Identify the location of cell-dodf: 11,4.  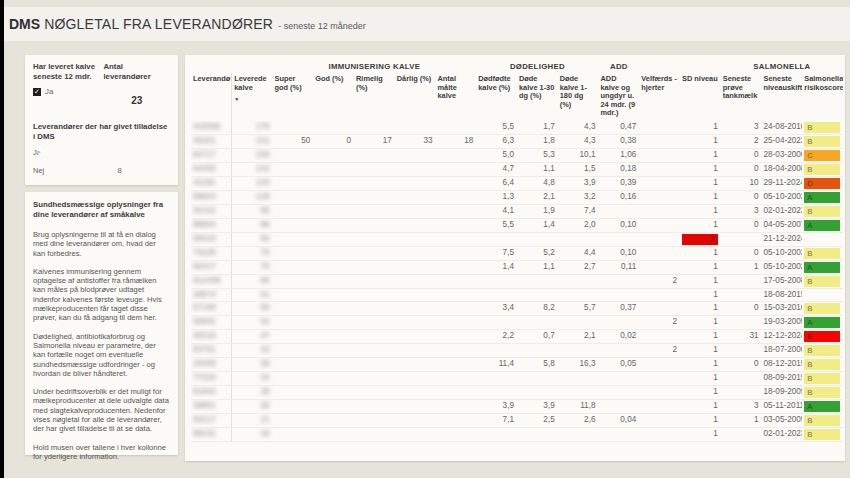
(496, 364).